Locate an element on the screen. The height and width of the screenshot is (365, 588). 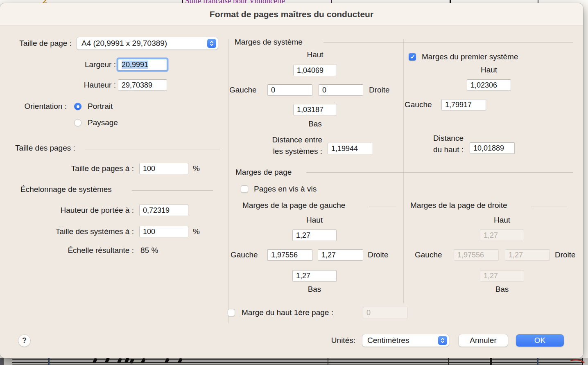
staff-height-field: 0,72319 is located at coordinates (164, 210).